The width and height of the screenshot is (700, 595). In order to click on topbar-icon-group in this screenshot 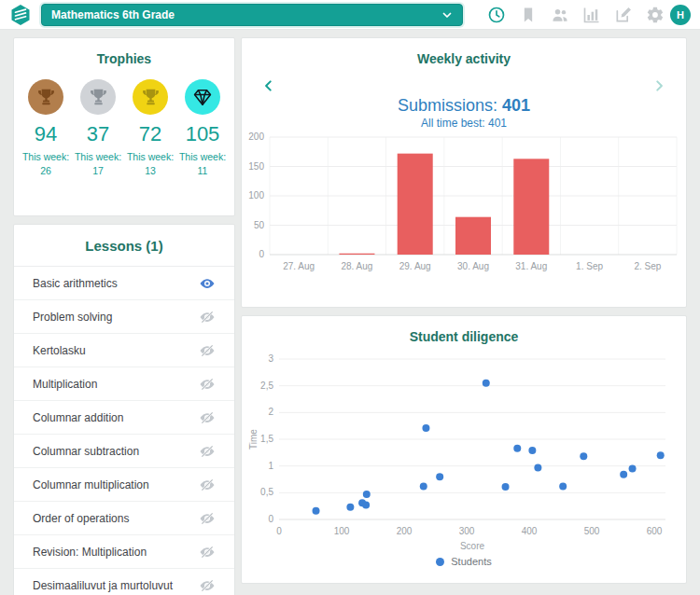, I will do `click(576, 15)`.